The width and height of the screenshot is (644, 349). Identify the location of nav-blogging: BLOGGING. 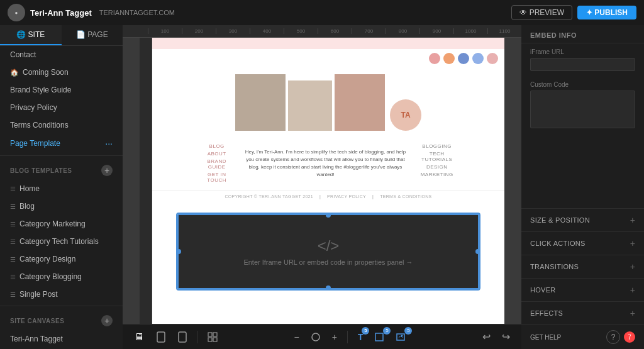
(436, 146).